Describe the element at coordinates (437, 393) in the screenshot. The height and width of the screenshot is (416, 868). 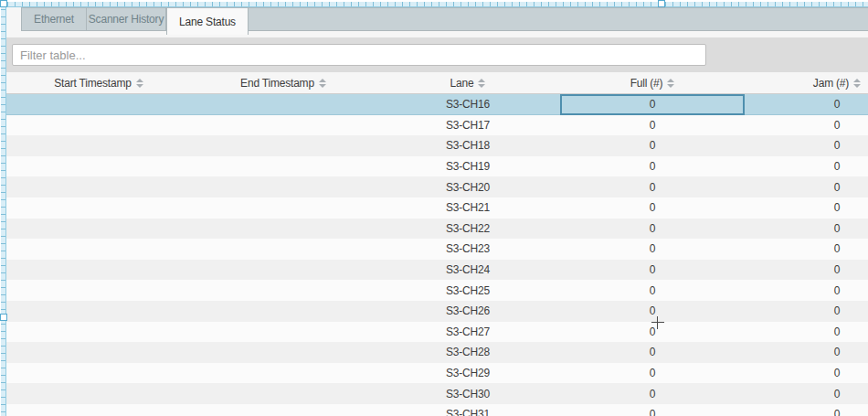
I see `table-row: S3-CH30 0 0` at that location.